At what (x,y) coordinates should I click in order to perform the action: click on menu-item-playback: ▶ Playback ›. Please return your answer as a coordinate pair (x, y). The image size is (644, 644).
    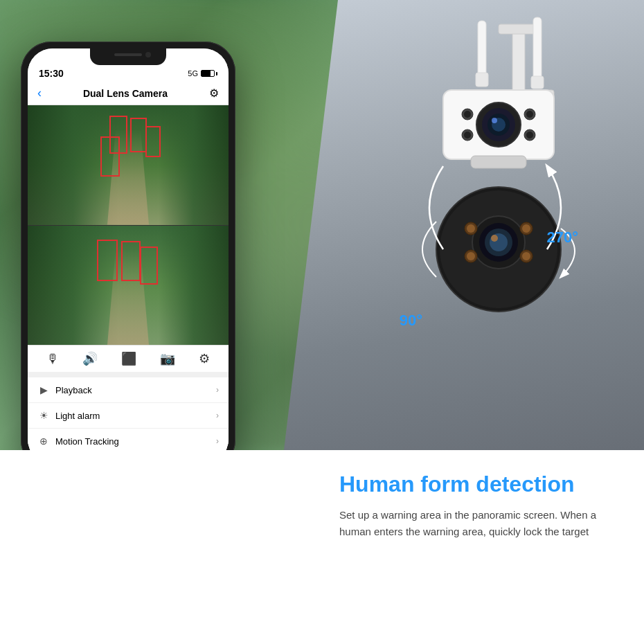
    Looking at the image, I should click on (128, 391).